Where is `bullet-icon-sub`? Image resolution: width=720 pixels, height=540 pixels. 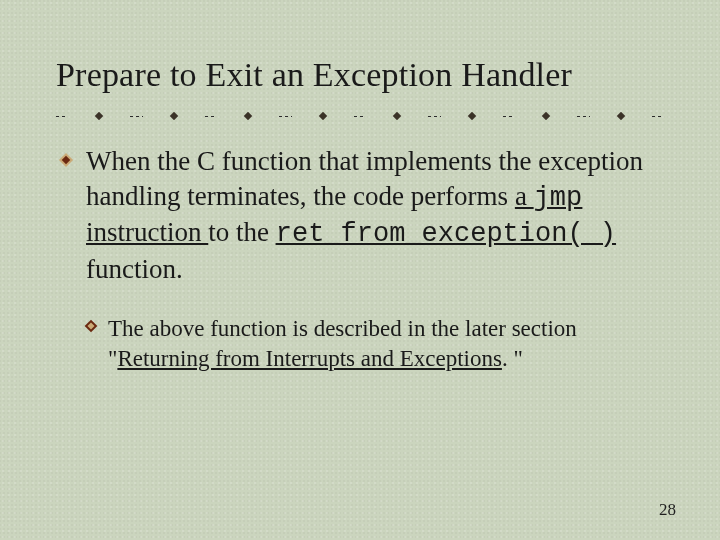 bullet-icon-sub is located at coordinates (91, 326).